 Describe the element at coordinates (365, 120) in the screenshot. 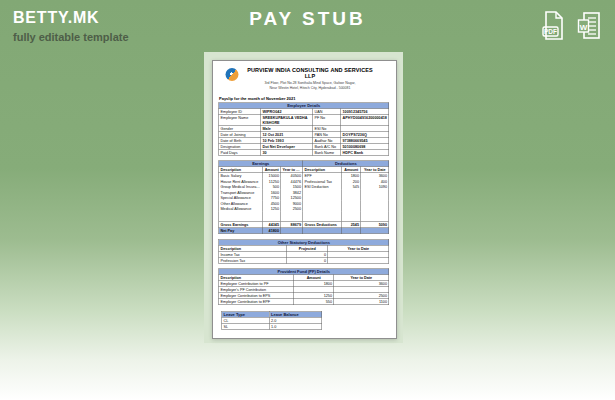

I see `field-value: APHYD004916200000418` at that location.